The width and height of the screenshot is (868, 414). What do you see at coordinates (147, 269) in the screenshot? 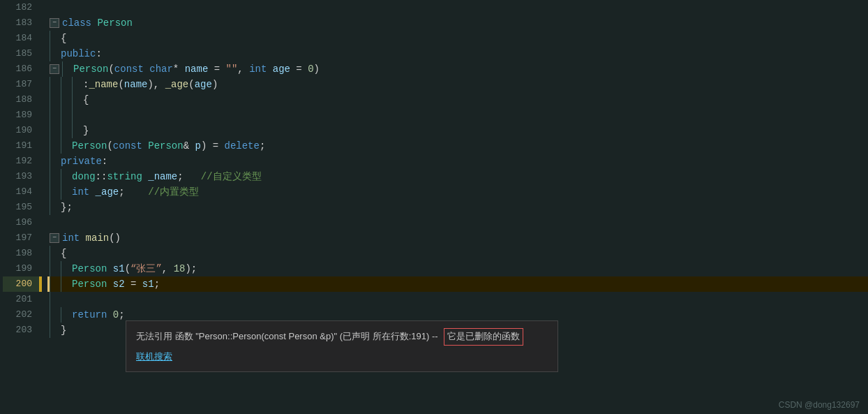
I see `str-token: “张三”` at bounding box center [147, 269].